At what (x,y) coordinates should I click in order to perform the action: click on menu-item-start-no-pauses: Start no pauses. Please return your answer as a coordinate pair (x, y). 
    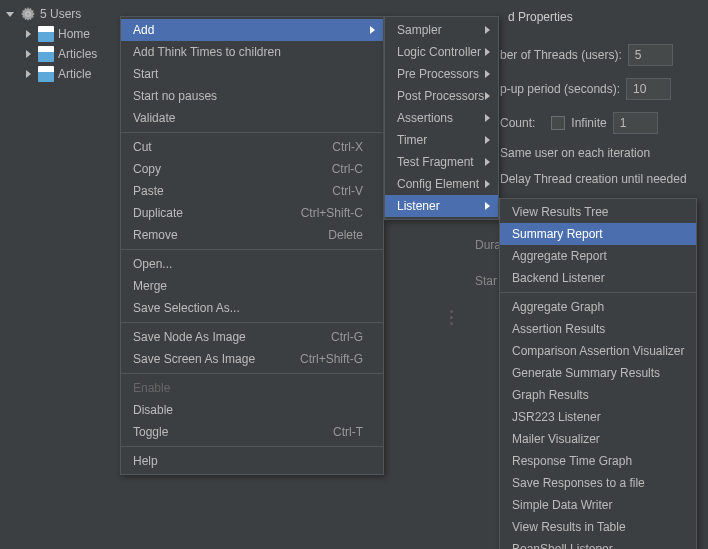
    Looking at the image, I should click on (252, 96).